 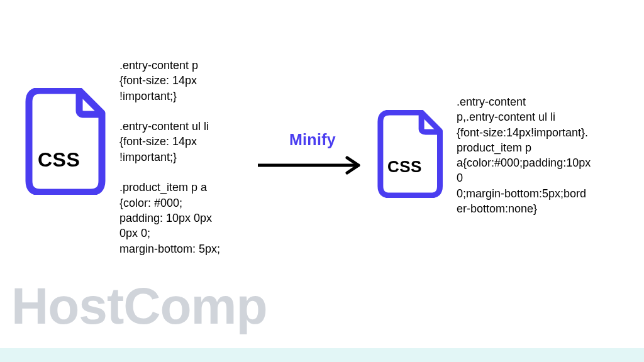 I want to click on bottom-accent-strip, so click(x=322, y=355).